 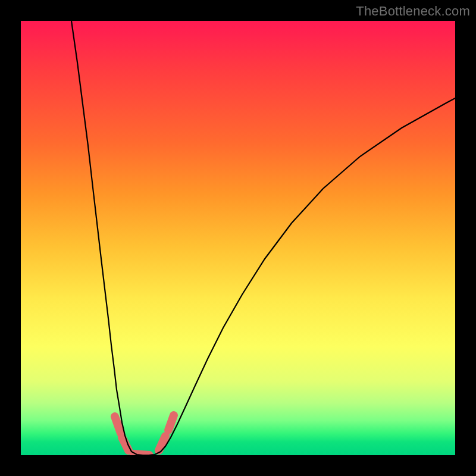 What do you see at coordinates (413, 11) in the screenshot?
I see `watermark-text: TheBottleneck.com` at bounding box center [413, 11].